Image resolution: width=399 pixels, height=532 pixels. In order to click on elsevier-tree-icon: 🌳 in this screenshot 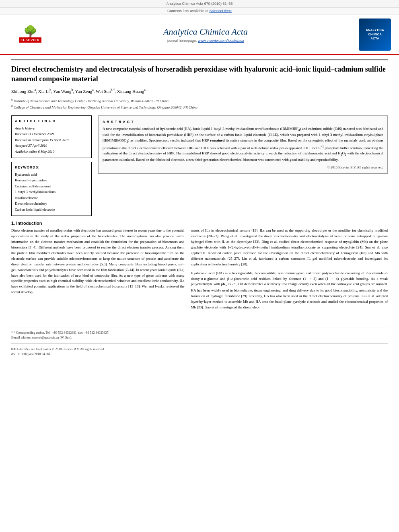, I will do `click(31, 32)`.